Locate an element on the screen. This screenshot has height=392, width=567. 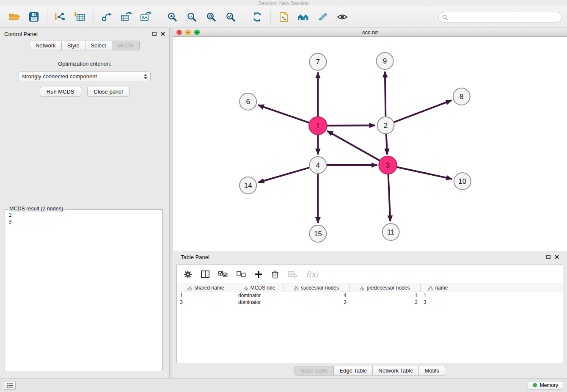
table-tab-edge-table: Edge Table is located at coordinates (353, 371).